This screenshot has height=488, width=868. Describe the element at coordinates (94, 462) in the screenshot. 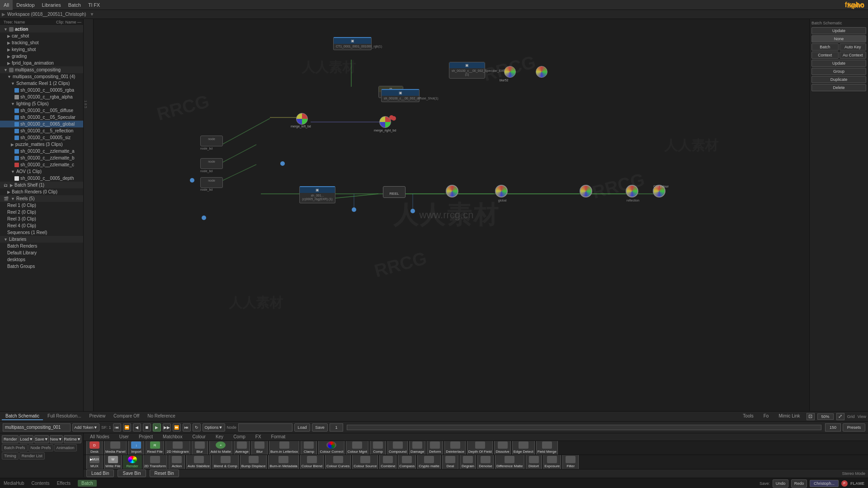

I see `node-mux: ▶MUX MUX` at that location.